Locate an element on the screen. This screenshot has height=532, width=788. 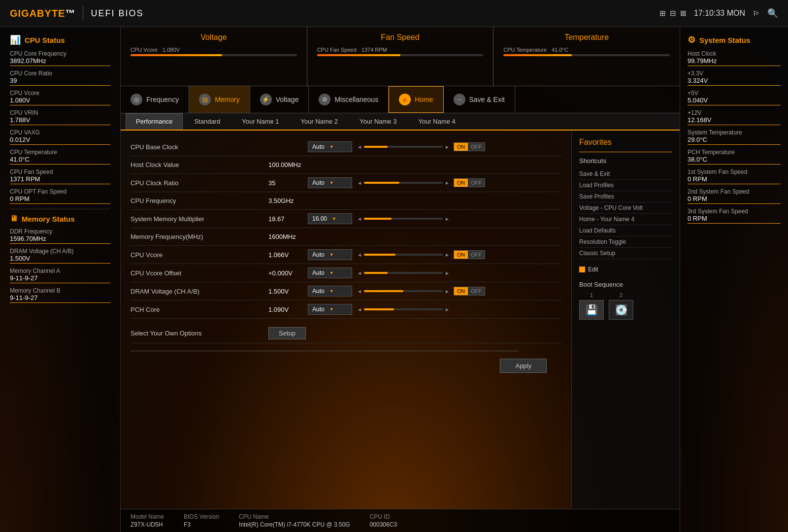
boot-drive-1: 💾 is located at coordinates (591, 310).